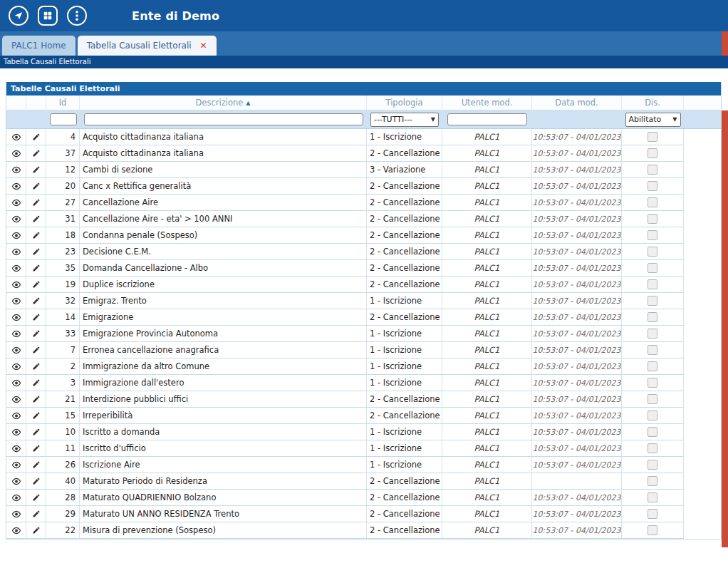 The width and height of the screenshot is (728, 578). What do you see at coordinates (363, 366) in the screenshot?
I see `table-row: 2 Immigrazione da altro Comune 1 - Iscri…` at bounding box center [363, 366].